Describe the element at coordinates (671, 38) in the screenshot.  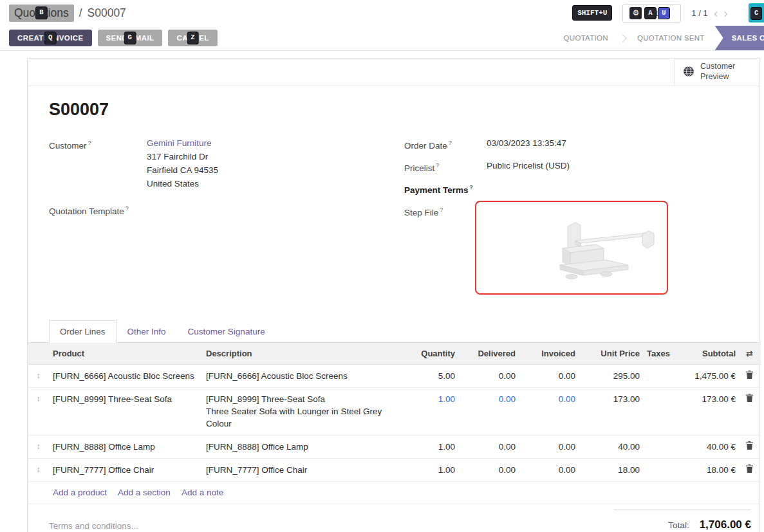
I see `statusbar-step-label: QUOTATION SENT` at that location.